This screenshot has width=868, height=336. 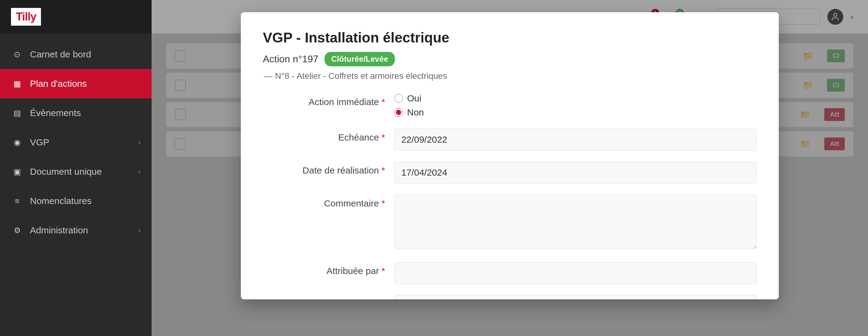 What do you see at coordinates (17, 113) in the screenshot?
I see `evenements-icon: ▤` at bounding box center [17, 113].